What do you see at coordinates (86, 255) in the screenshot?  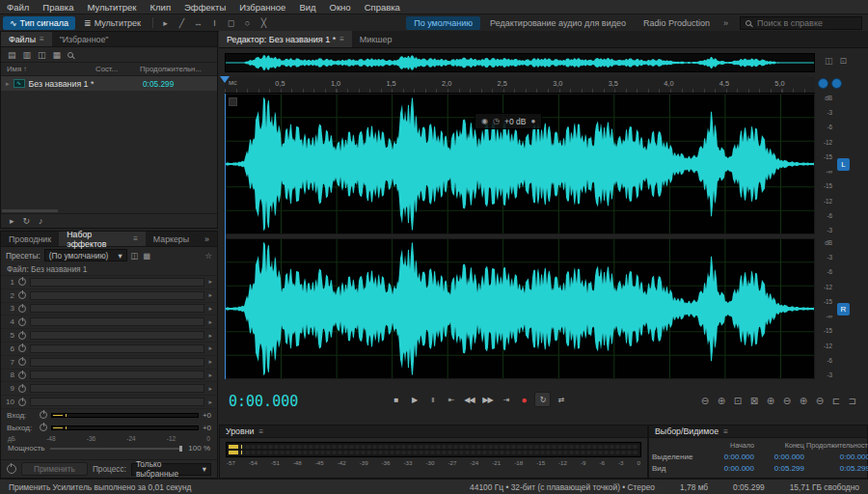 I see `presets-dropdown: (По умолчанию) ▾` at bounding box center [86, 255].